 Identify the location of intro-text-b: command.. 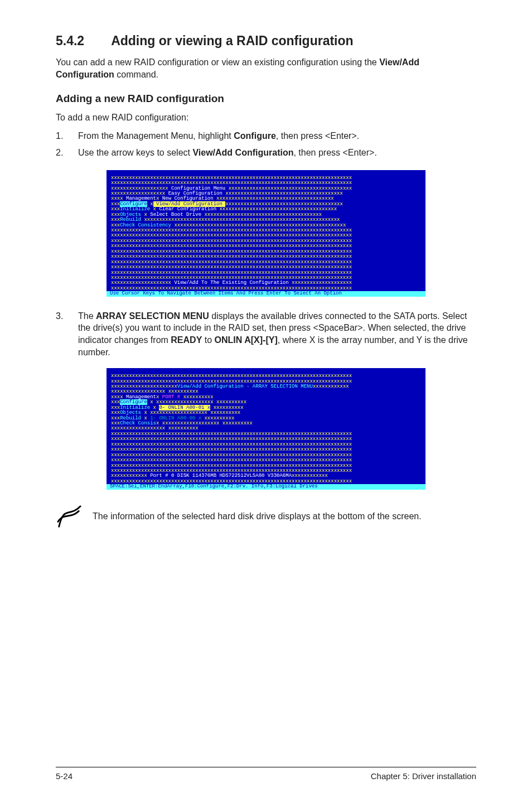
(136, 75).